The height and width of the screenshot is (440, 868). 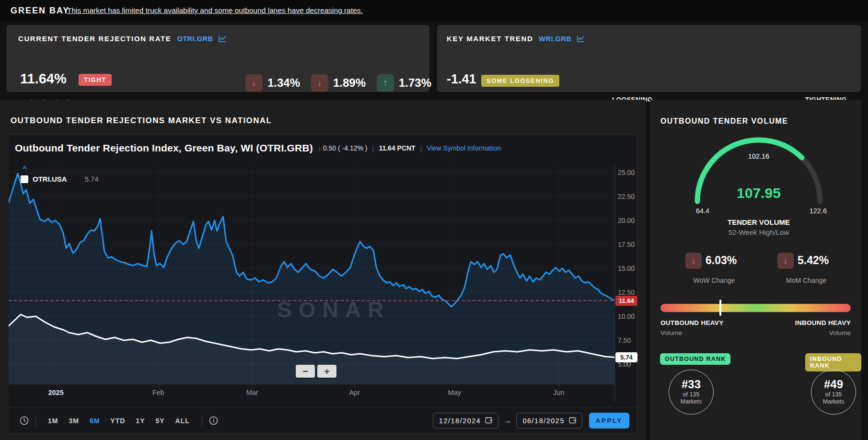 What do you see at coordinates (460, 421) in the screenshot?
I see `date-from-value: 12/18/2024` at bounding box center [460, 421].